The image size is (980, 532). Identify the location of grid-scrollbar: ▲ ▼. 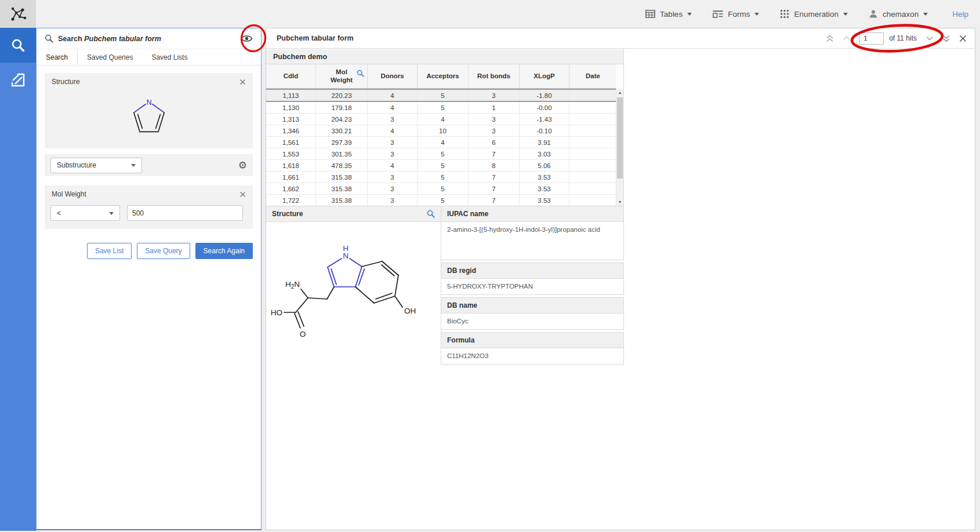
(619, 147).